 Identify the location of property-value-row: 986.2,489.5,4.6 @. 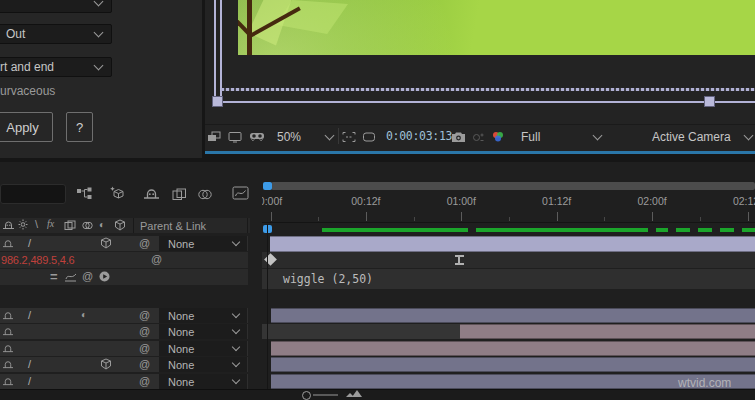
(124, 260).